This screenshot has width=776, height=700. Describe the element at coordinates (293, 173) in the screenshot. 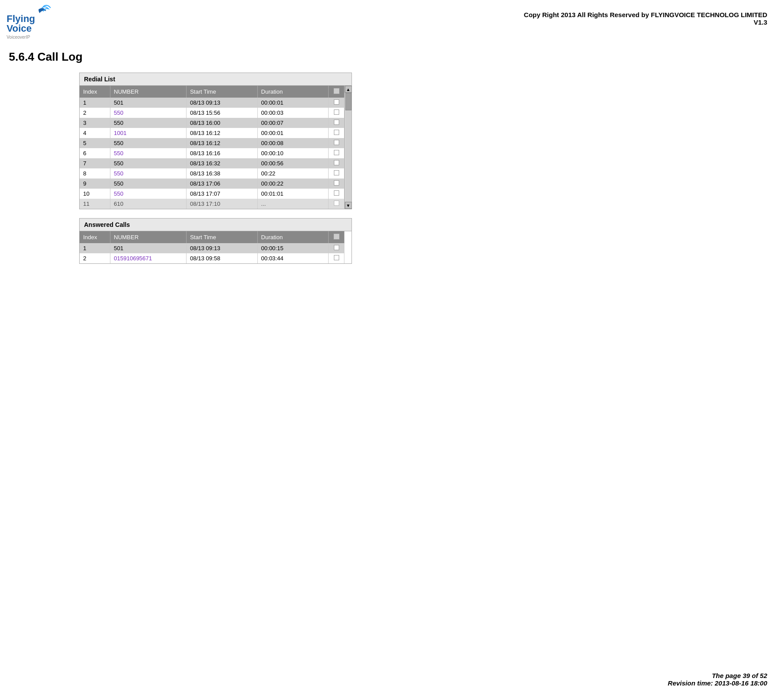

I see `row-duration: 00:22` at that location.